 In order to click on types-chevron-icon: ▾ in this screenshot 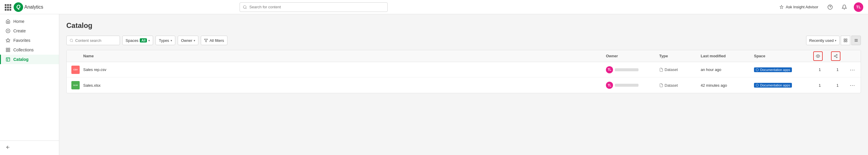, I will do `click(171, 41)`.